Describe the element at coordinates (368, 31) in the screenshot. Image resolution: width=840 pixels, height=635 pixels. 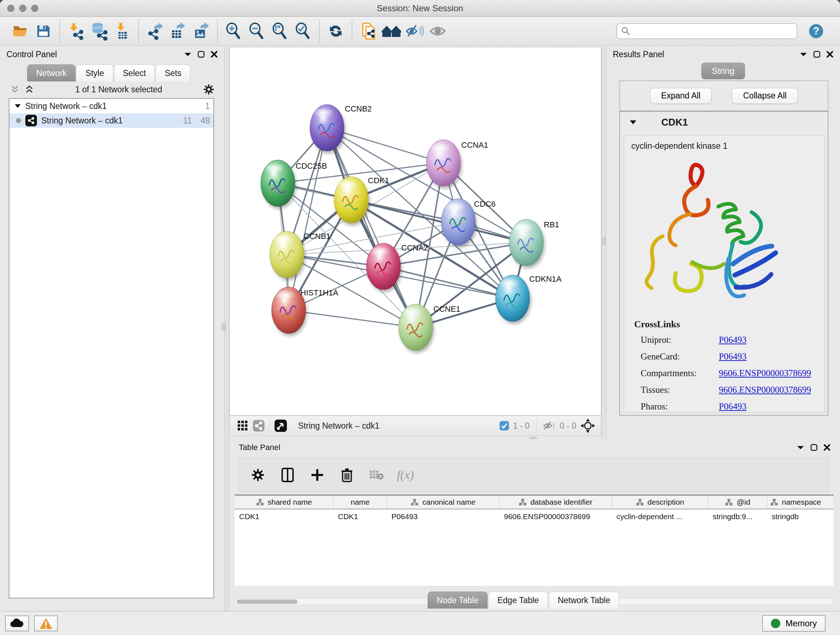
I see `duplicate-network-button` at that location.